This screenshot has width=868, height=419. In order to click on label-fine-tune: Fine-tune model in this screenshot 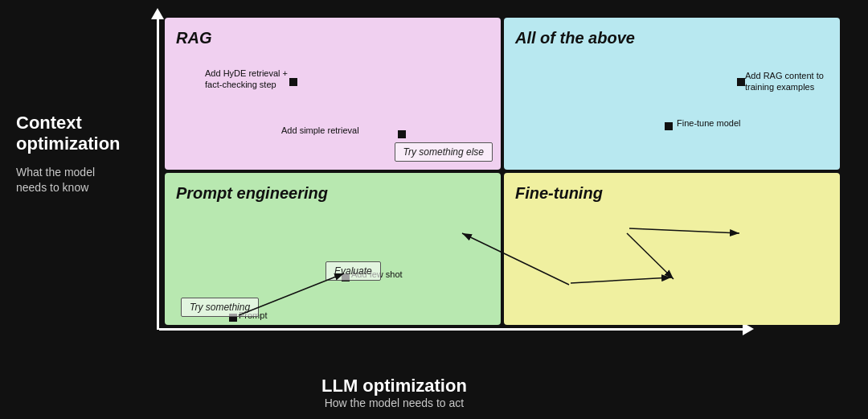, I will do `click(709, 123)`.